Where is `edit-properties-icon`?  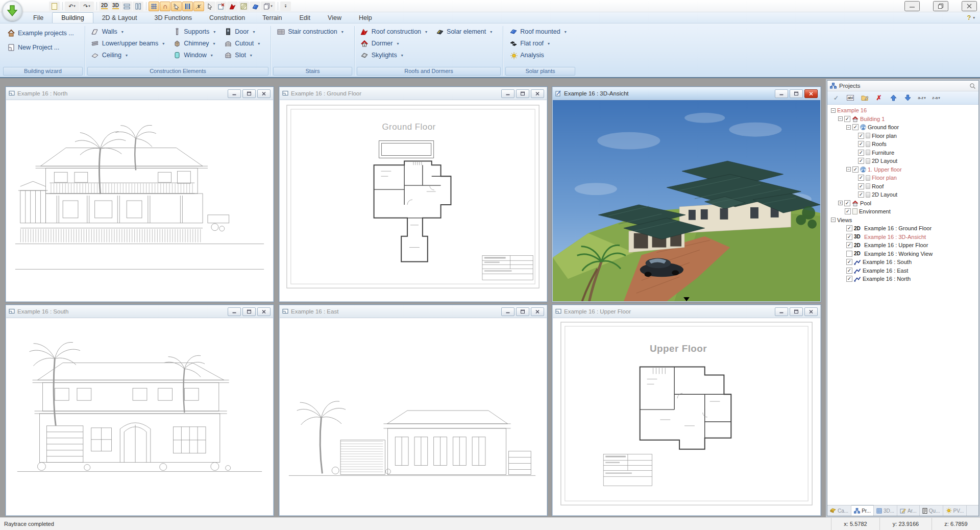 edit-properties-icon is located at coordinates (865, 98).